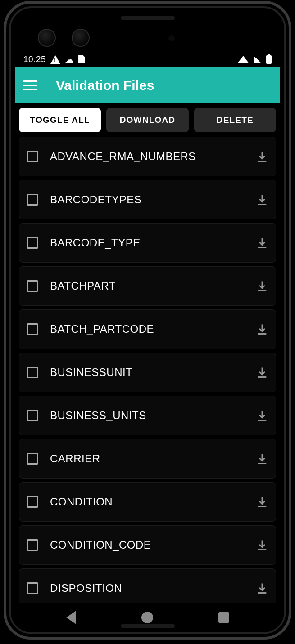  What do you see at coordinates (148, 586) in the screenshot?
I see `file-row: DISPOSITION` at bounding box center [148, 586].